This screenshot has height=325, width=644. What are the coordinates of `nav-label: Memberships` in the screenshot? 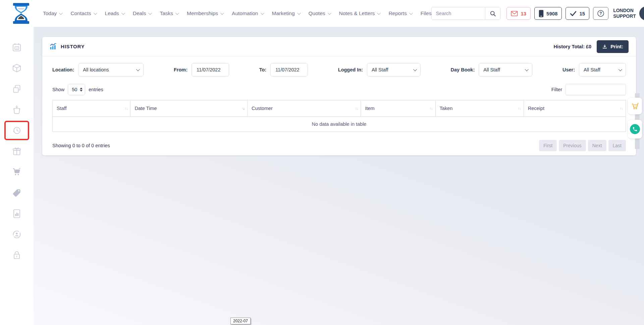 It's located at (203, 13).